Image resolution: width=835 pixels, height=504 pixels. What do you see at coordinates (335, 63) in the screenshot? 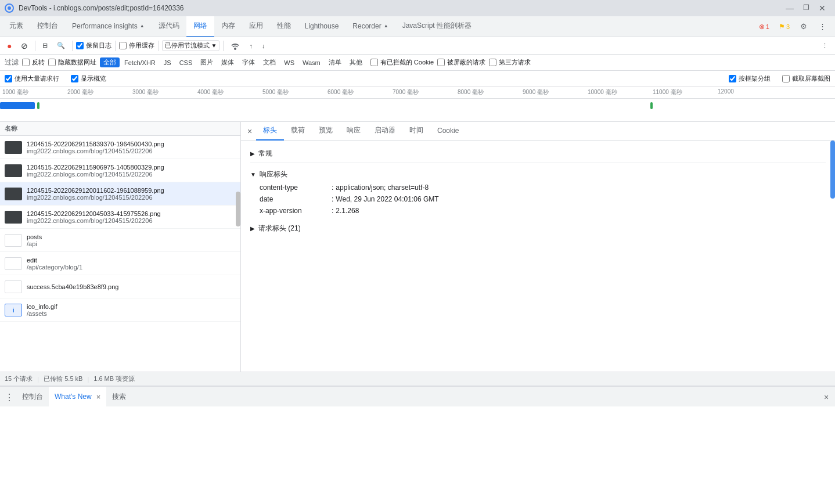
I see `filter-chip-清单: 清单` at bounding box center [335, 63].